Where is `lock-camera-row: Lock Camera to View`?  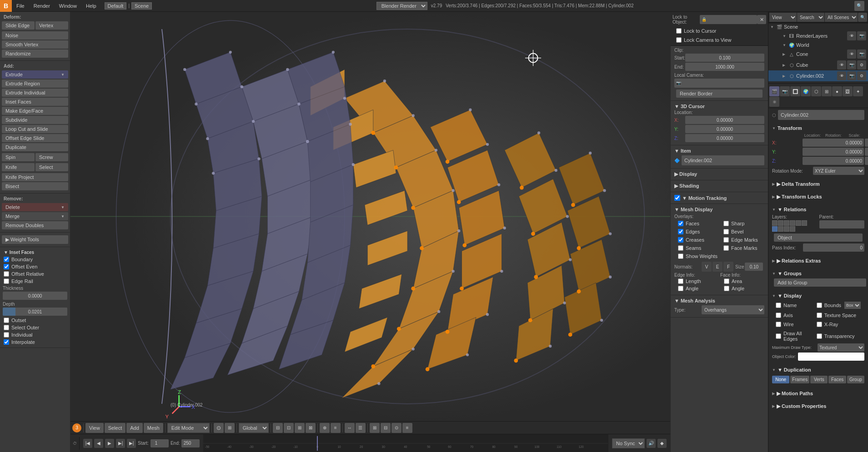
lock-camera-row: Lock Camera to View is located at coordinates (719, 40).